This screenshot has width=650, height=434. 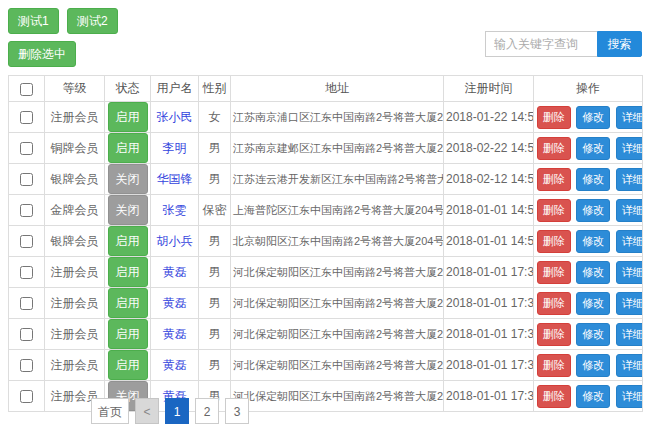 I want to click on address-cell: 江苏南京浦口区江东中国南路2号将普大厦204号, so click(x=338, y=118).